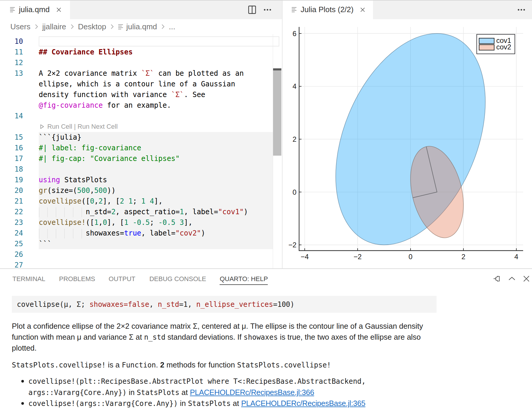  I want to click on tab-title: Julia Plots (2/2), so click(327, 9).